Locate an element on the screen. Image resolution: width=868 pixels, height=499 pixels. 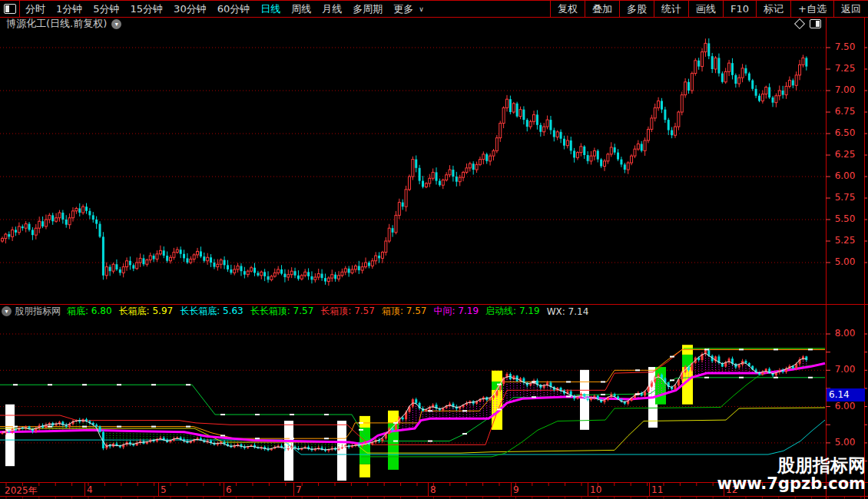
main-axis-label: 5.50 is located at coordinates (845, 219).